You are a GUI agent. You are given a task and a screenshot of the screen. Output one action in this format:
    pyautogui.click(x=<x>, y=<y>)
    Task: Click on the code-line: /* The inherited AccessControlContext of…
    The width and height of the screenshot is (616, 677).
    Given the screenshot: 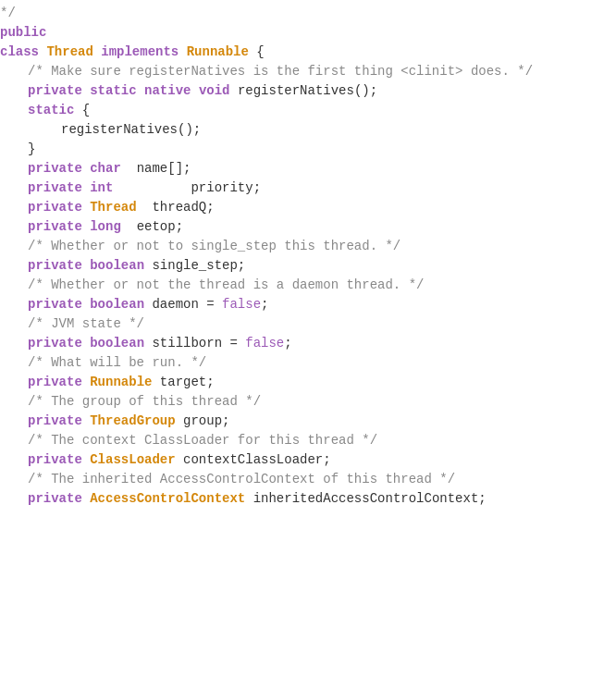 What is the action you would take?
    pyautogui.click(x=308, y=479)
    